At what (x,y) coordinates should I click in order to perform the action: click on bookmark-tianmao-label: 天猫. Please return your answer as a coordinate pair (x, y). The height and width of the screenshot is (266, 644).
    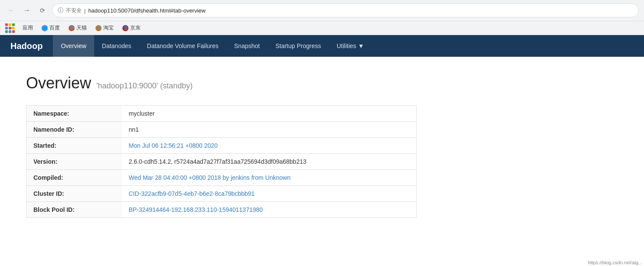
    Looking at the image, I should click on (82, 28).